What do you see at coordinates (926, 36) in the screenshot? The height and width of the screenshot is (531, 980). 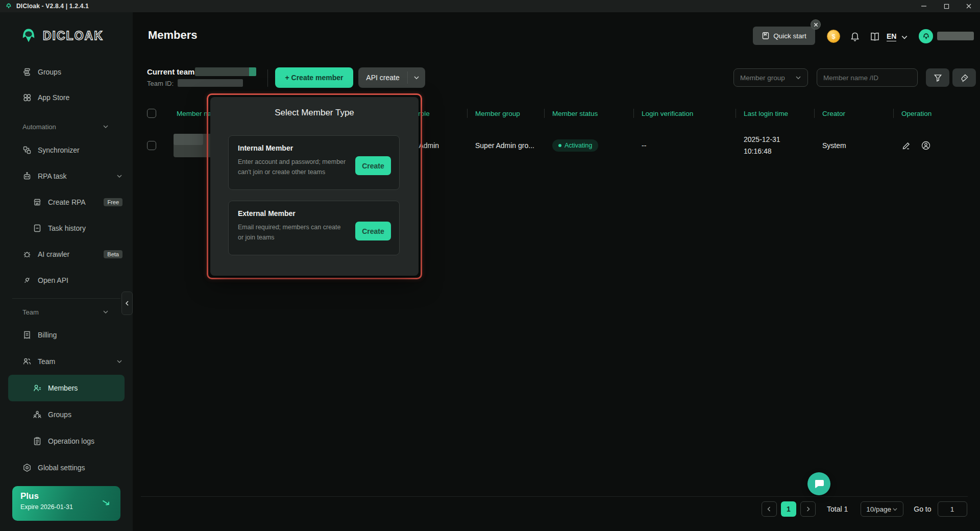 I see `user-avatar` at bounding box center [926, 36].